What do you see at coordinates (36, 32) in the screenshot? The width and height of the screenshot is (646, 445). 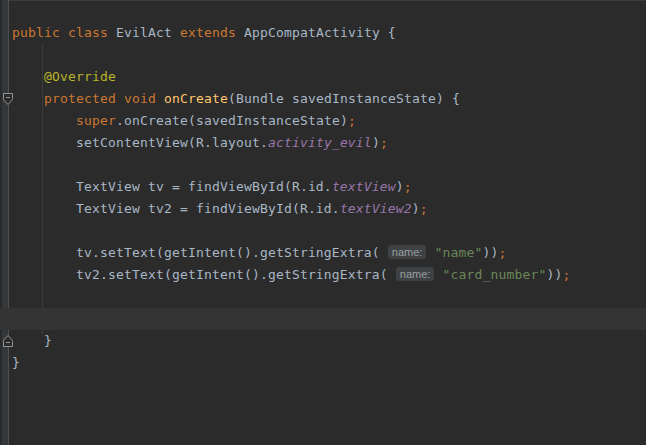 I see `code-token: public` at bounding box center [36, 32].